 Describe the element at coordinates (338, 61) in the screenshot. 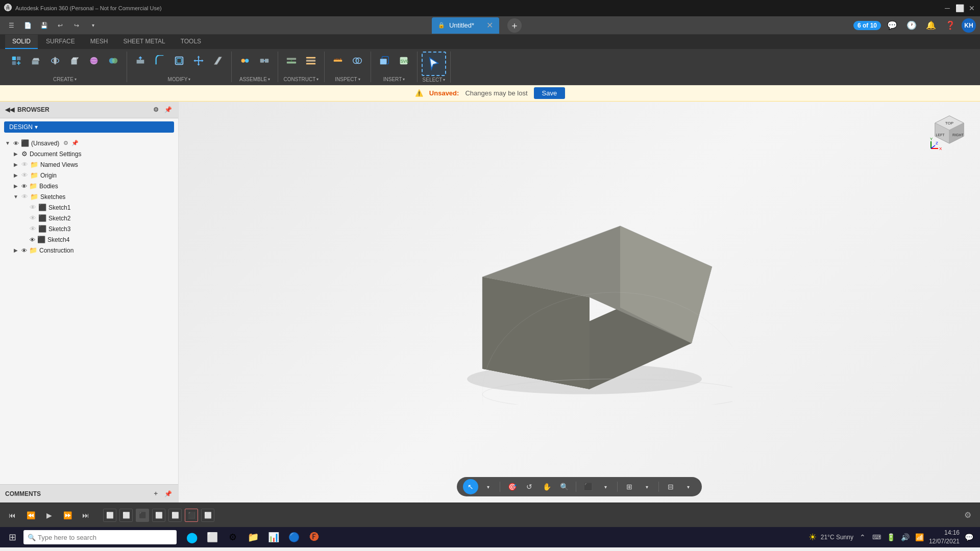

I see `measure-button` at that location.